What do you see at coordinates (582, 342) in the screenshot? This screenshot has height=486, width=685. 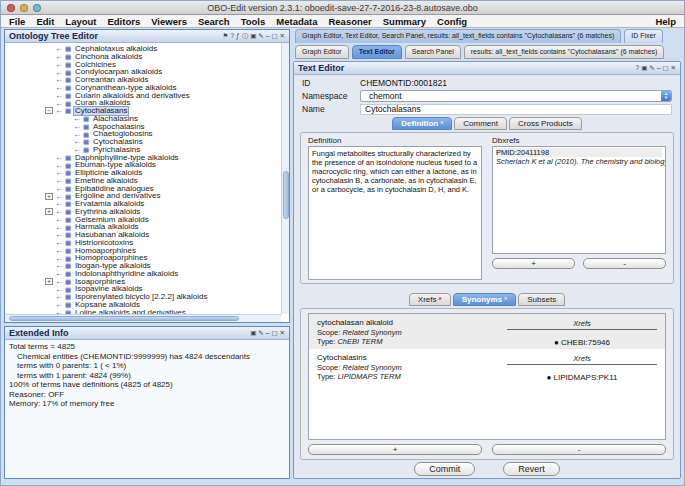 I see `xref-value: ● CHEBI:75946` at bounding box center [582, 342].